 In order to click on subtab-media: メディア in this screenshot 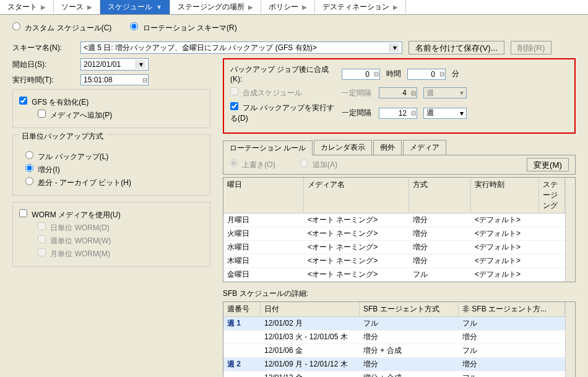, I will do `click(425, 147)`.